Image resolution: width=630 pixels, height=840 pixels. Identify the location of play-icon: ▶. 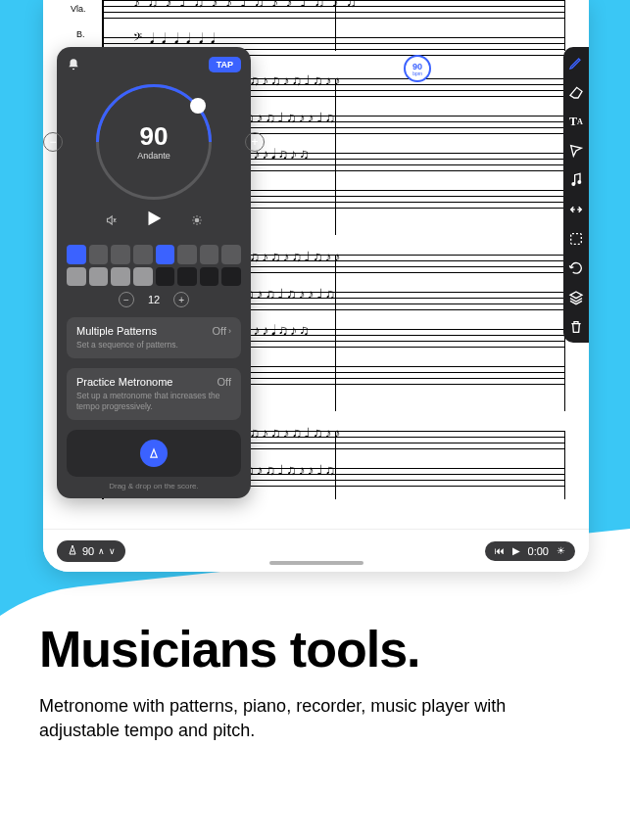
(516, 550).